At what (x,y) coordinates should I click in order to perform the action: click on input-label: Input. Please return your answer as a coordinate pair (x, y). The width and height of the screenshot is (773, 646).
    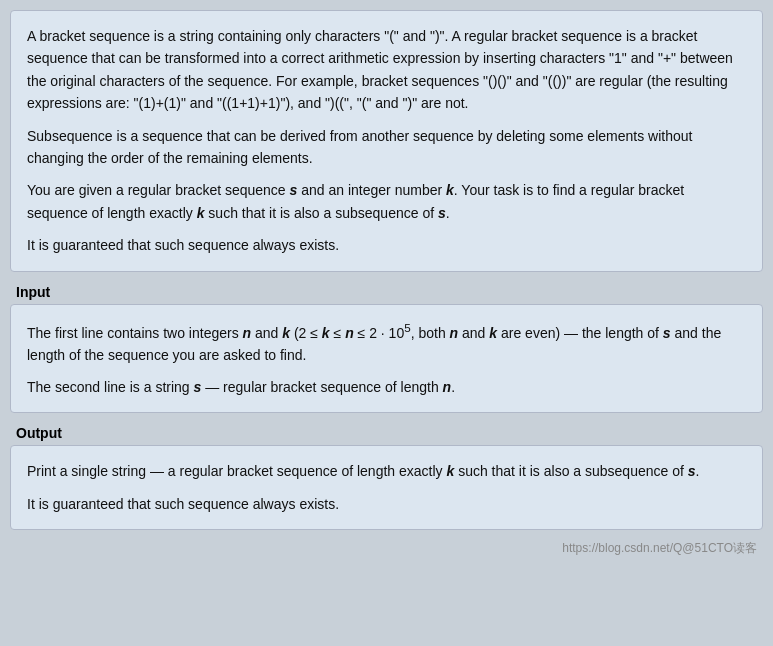
    Looking at the image, I should click on (386, 292).